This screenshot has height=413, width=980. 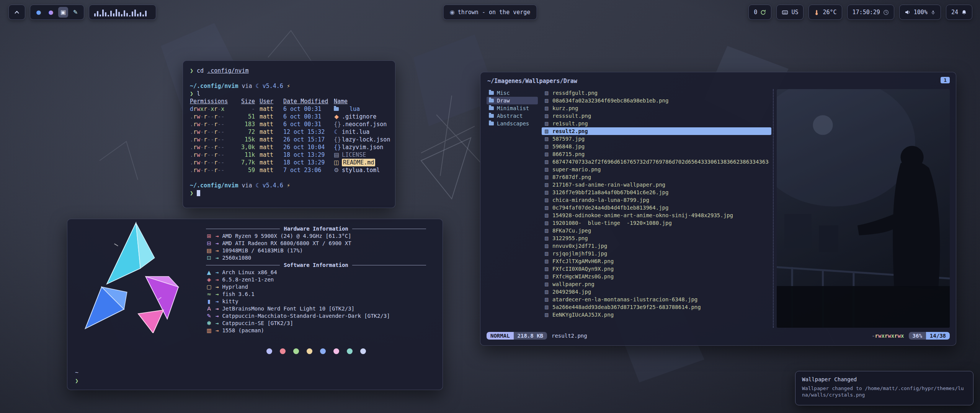 What do you see at coordinates (657, 192) in the screenshot?
I see `file-list-item: 3126f7e9bbf21a8a4af0b67b041c6e26.jpg` at bounding box center [657, 192].